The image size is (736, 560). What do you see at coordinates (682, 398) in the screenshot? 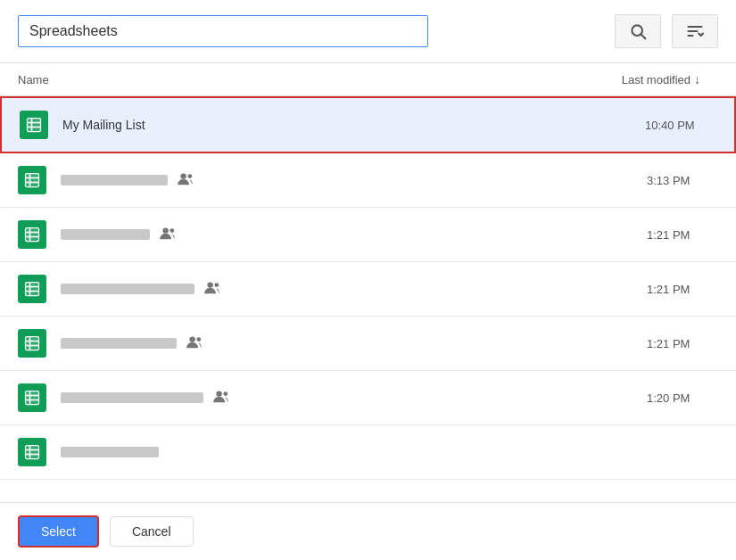
I see `file-modified-time: 1:20 PM` at bounding box center [682, 398].